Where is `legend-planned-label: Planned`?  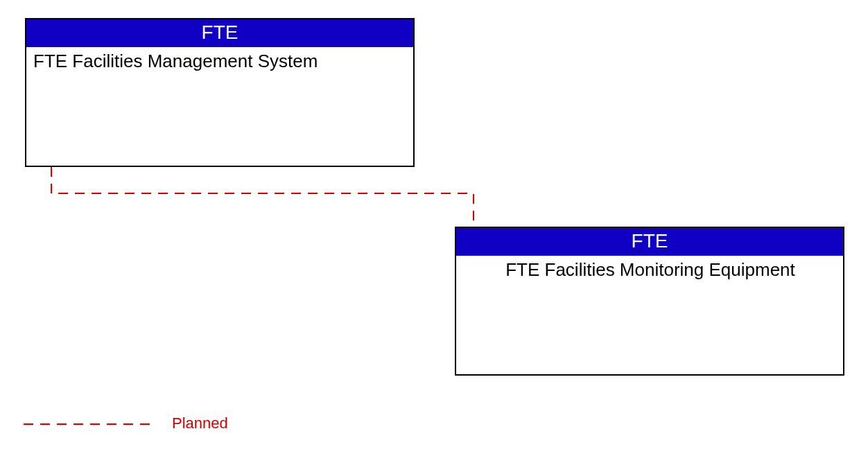
legend-planned-label: Planned is located at coordinates (200, 423).